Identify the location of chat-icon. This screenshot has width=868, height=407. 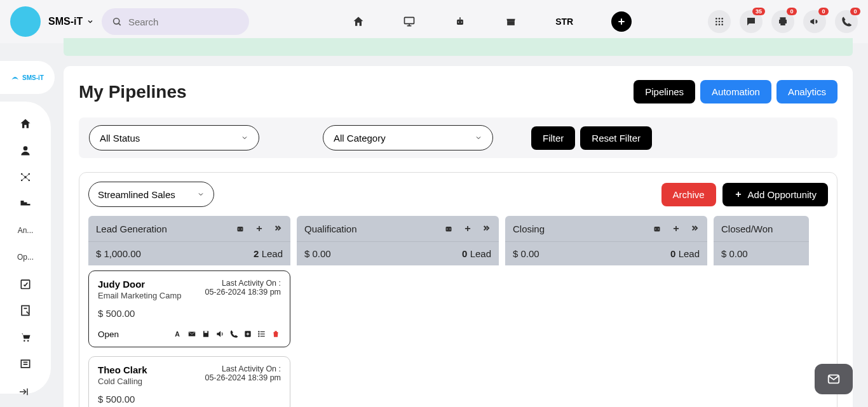
(751, 22).